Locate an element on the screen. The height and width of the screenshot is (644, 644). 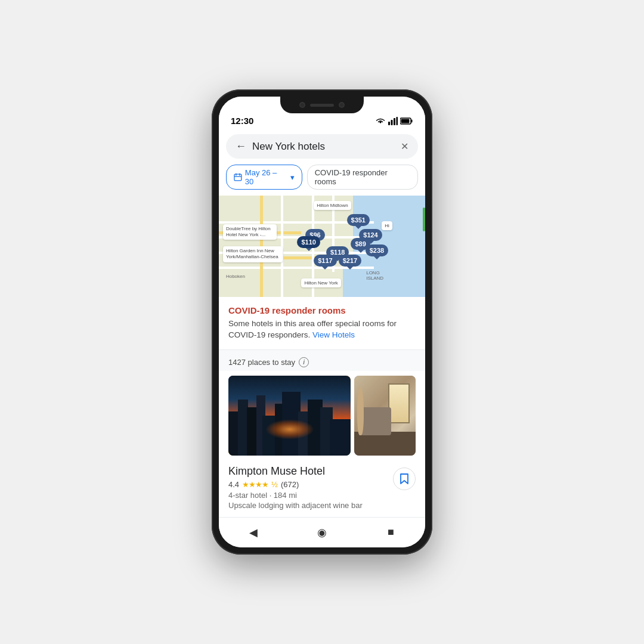
chevron-down-icon: ▾ is located at coordinates (292, 178).